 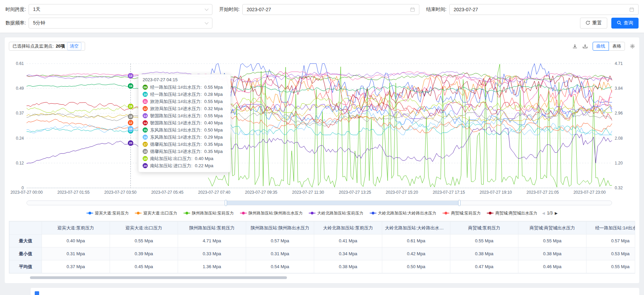 I want to click on svg-text: 0.61, so click(x=20, y=64).